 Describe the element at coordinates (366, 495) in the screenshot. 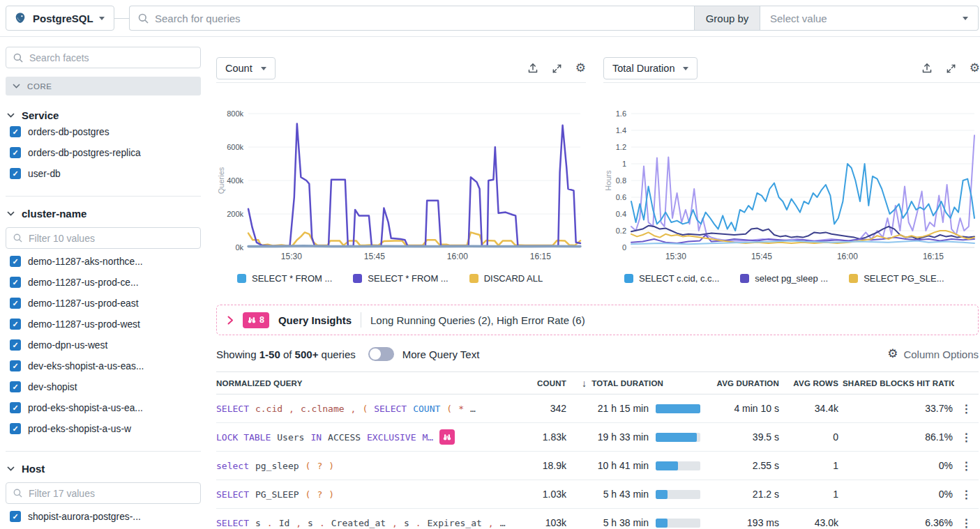

I see `normalized-query-cell: SELECT PG_SLEEP ( ? )` at that location.